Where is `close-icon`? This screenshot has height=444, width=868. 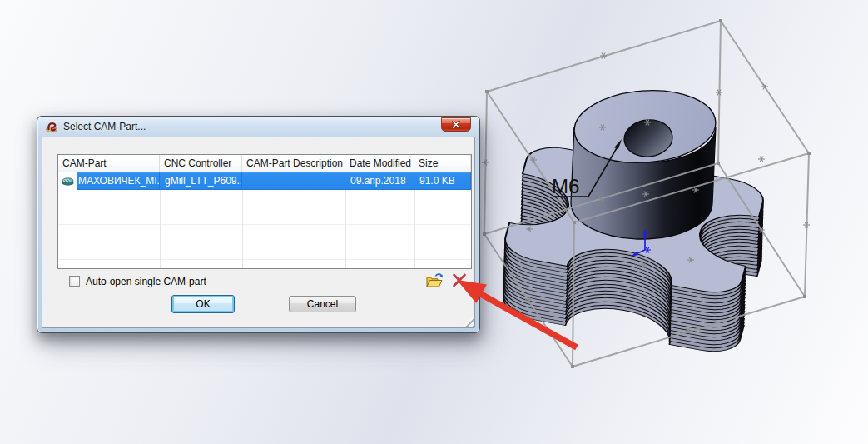
close-icon is located at coordinates (456, 125).